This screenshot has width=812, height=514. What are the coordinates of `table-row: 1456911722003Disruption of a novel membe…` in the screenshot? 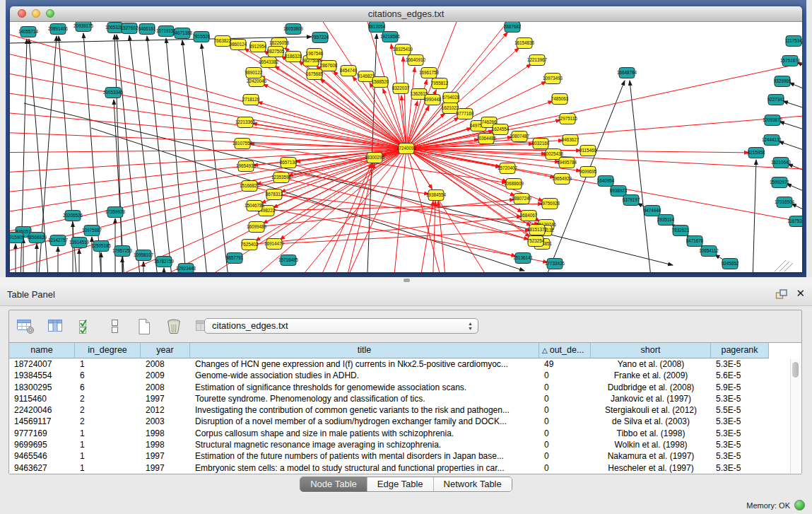 It's located at (406, 421).